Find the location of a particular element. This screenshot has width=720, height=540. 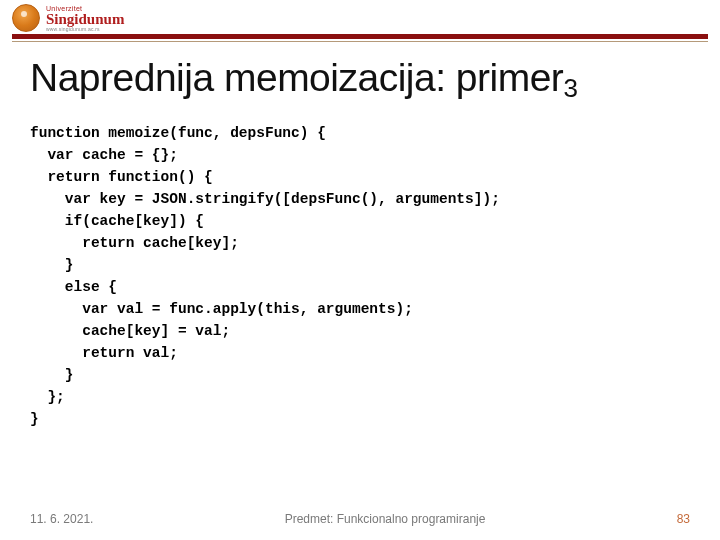

logo-url: www.singidunum.ac.rs is located at coordinates (85, 30).